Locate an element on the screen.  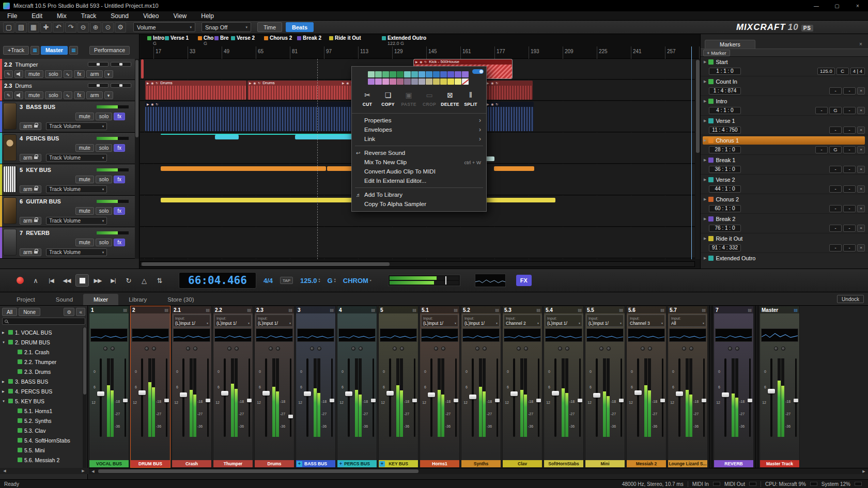
mixer-track-item-5-2-synths: 5.2. Synths is located at coordinates (41, 420).